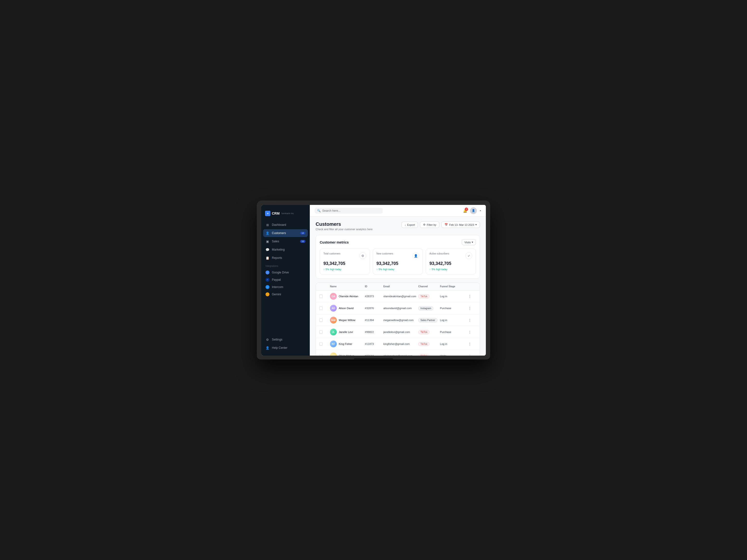 This screenshot has width=747, height=560. Describe the element at coordinates (268, 213) in the screenshot. I see `logo-icon: ✦` at that location.